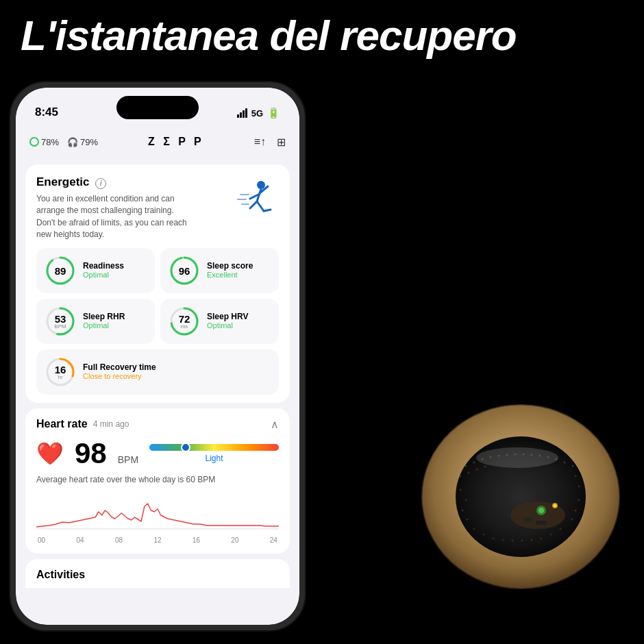  I want to click on status-icons: 5G 🔋, so click(259, 113).